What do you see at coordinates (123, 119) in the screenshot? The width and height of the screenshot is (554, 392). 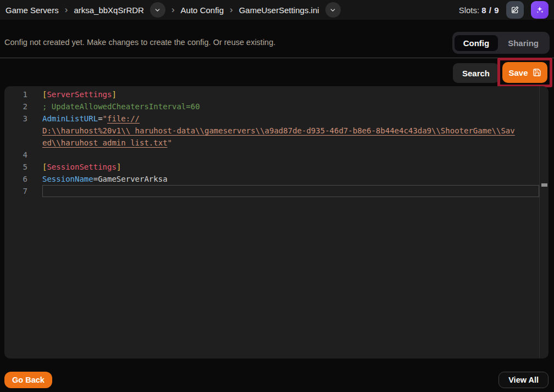 I see `code-token-link: file://` at bounding box center [123, 119].